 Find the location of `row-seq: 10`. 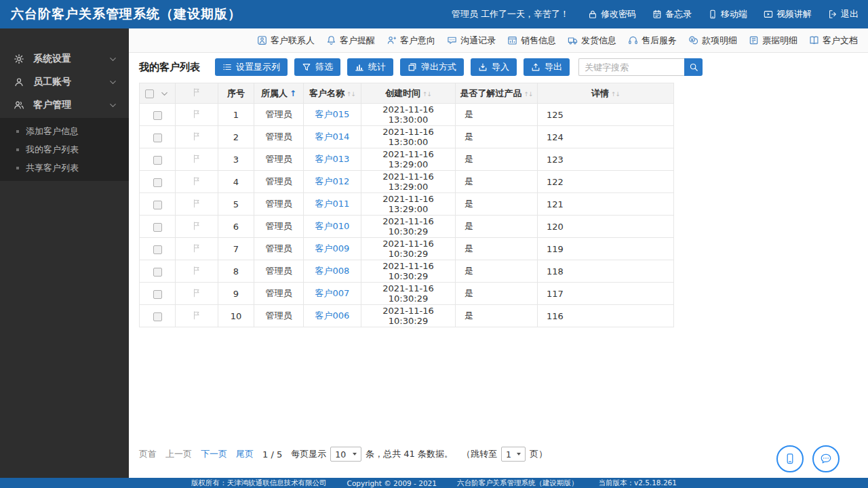

row-seq: 10 is located at coordinates (236, 316).